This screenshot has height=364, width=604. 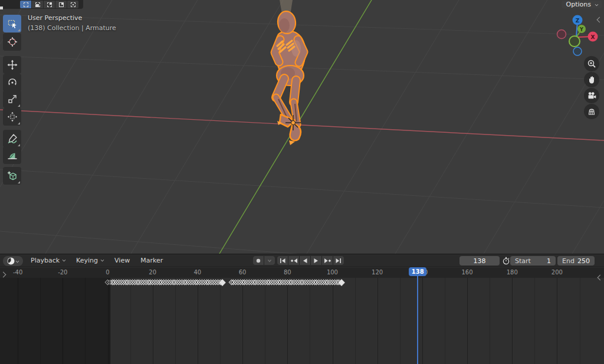 I want to click on playback-controls, so click(x=298, y=261).